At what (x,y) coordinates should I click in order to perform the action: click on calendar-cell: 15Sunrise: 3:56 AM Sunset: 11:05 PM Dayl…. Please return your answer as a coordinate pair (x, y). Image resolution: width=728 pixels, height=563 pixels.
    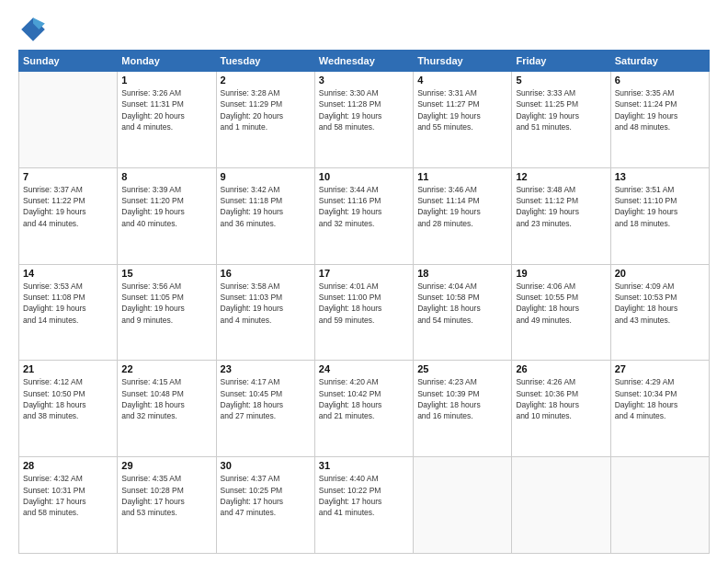
    Looking at the image, I should click on (167, 313).